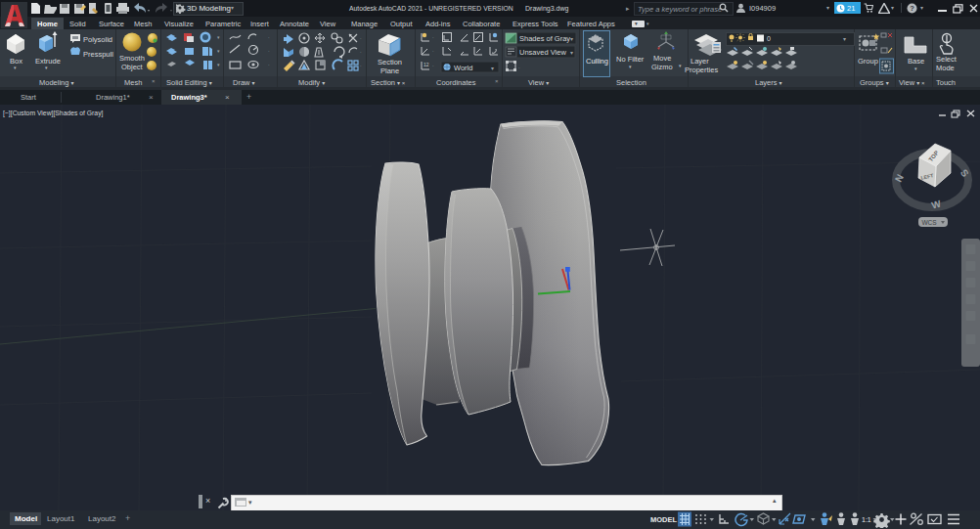  Describe the element at coordinates (464, 68) in the screenshot. I see `svg-text: World` at that location.